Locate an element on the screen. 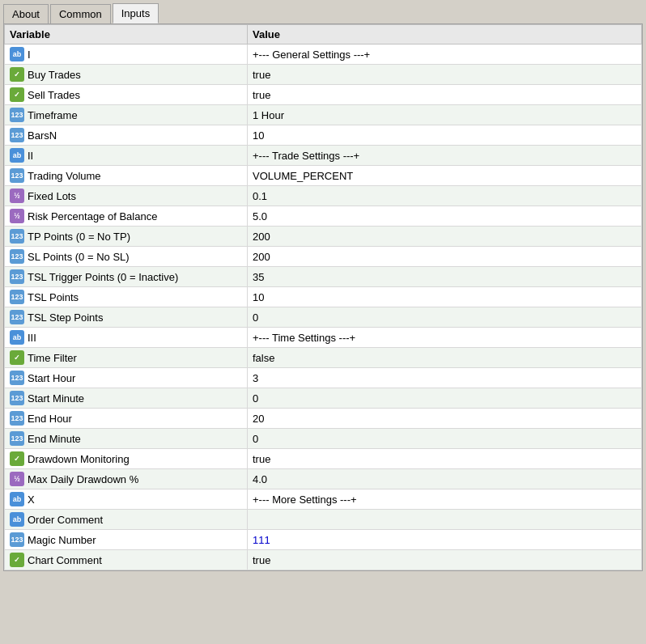  table-row: 123TSL Points10 is located at coordinates (324, 298).